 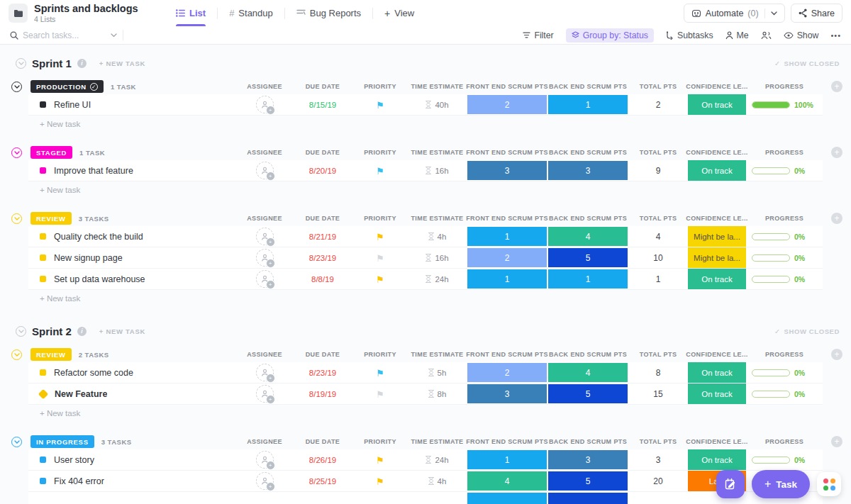 What do you see at coordinates (425, 394) in the screenshot?
I see `task-row: New Feature 8/19/19 ⚑ 8h 3 5 15 On track…` at bounding box center [425, 394].